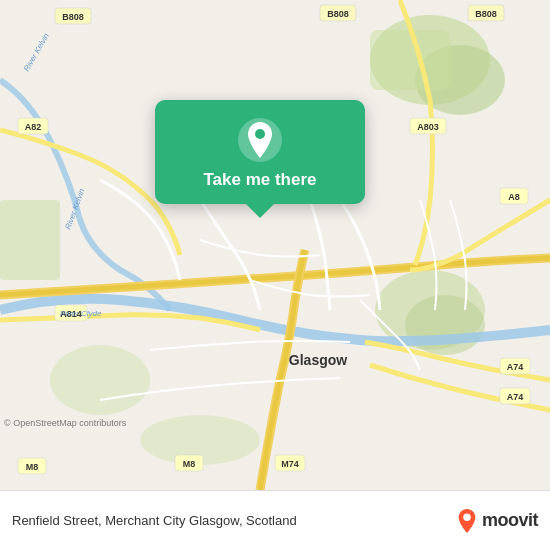  I want to click on moovit-text: moovit, so click(510, 520).